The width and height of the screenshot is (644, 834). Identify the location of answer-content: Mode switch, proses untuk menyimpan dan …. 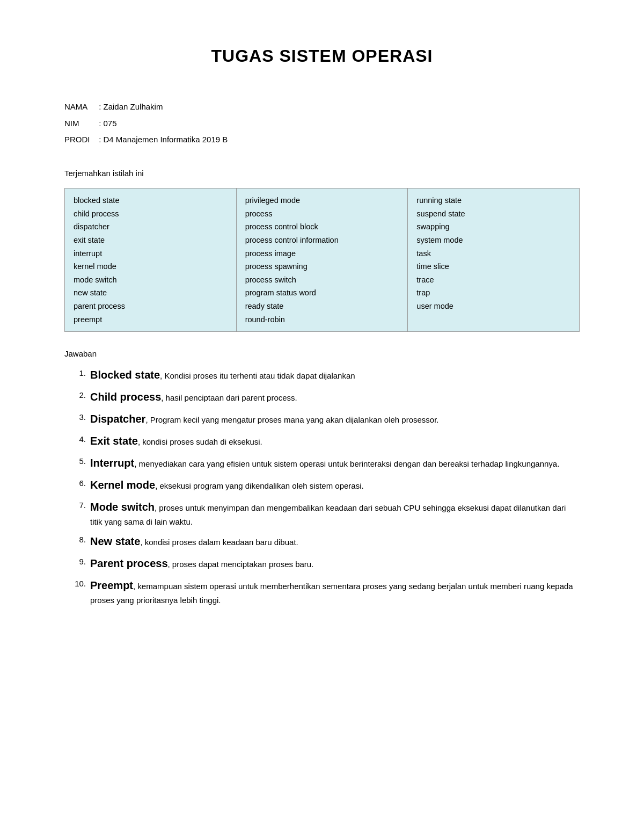
(335, 513).